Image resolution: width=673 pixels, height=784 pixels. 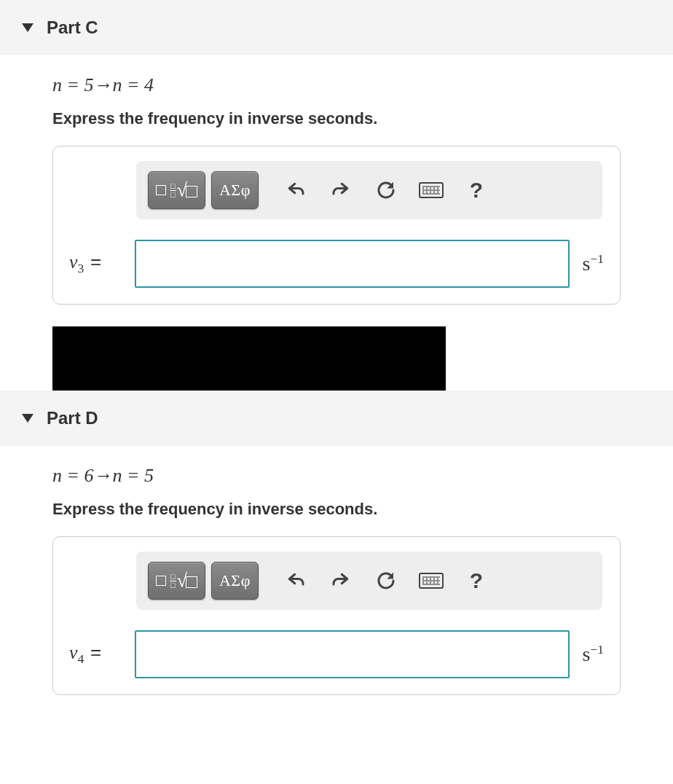 I want to click on part-c-answer-row: ν3 = s−1, so click(x=336, y=264).